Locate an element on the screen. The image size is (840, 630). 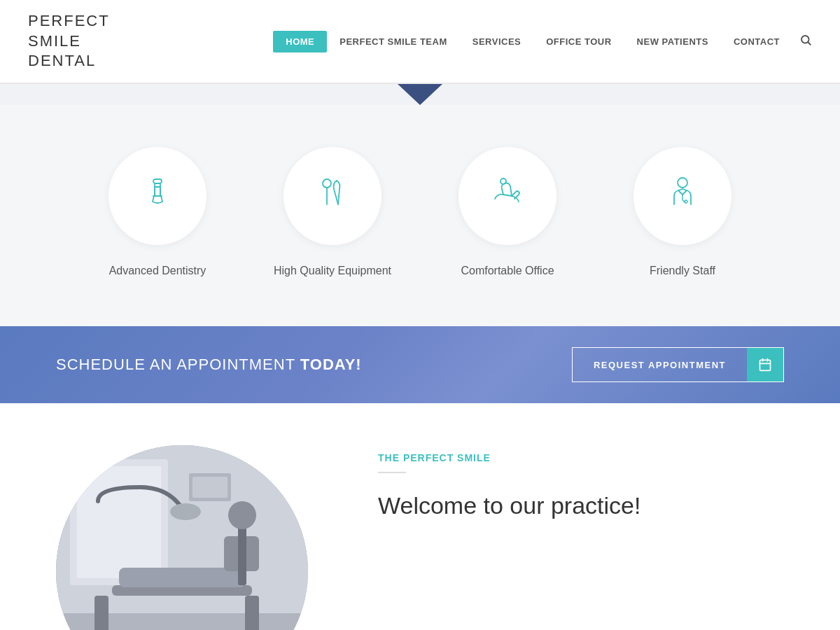
implant-icon is located at coordinates (158, 196).